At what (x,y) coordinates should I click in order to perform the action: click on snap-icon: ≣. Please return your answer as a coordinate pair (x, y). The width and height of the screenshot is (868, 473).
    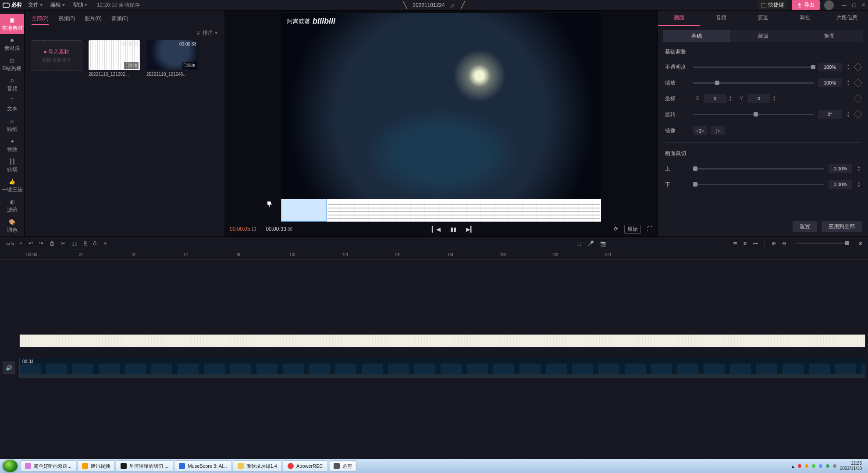
    Looking at the image, I should click on (735, 244).